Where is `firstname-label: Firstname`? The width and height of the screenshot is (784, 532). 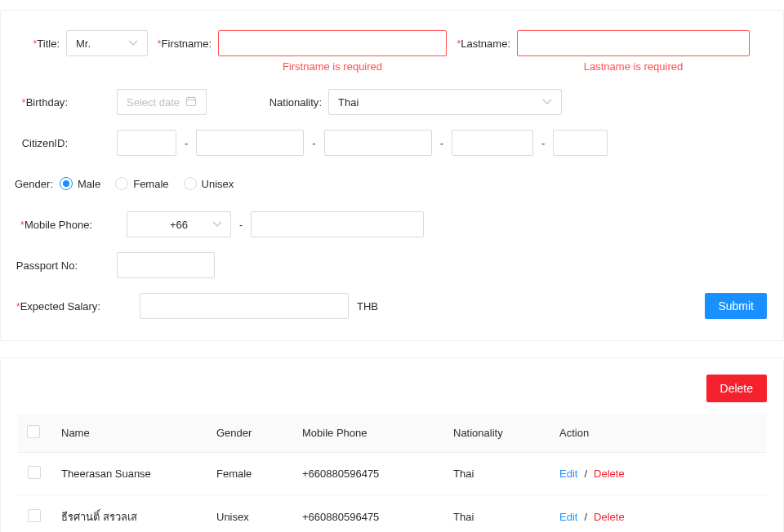 firstname-label: Firstname is located at coordinates (186, 43).